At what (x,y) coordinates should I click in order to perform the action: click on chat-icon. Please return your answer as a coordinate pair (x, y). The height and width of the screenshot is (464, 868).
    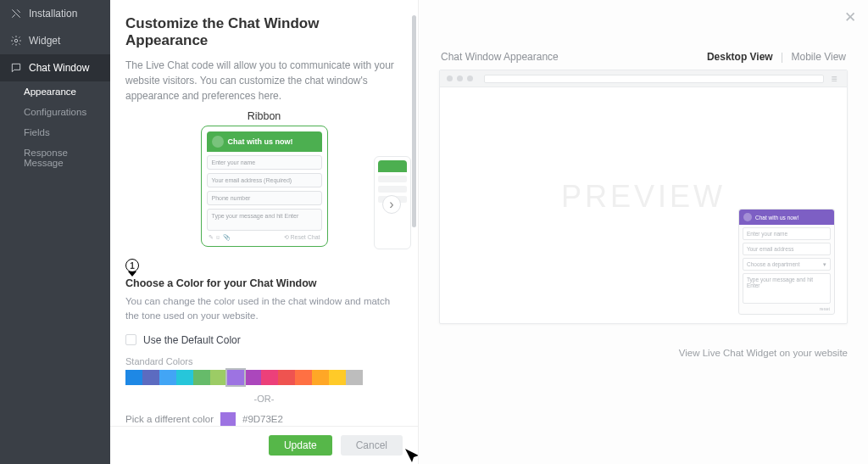
    Looking at the image, I should click on (16, 68).